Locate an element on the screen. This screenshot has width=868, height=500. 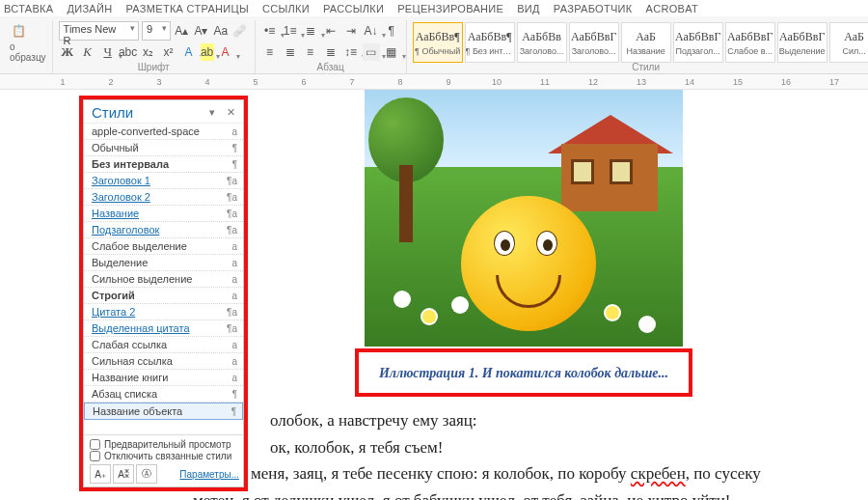
style-tile: АаБбВвЗаголово... is located at coordinates (542, 42).